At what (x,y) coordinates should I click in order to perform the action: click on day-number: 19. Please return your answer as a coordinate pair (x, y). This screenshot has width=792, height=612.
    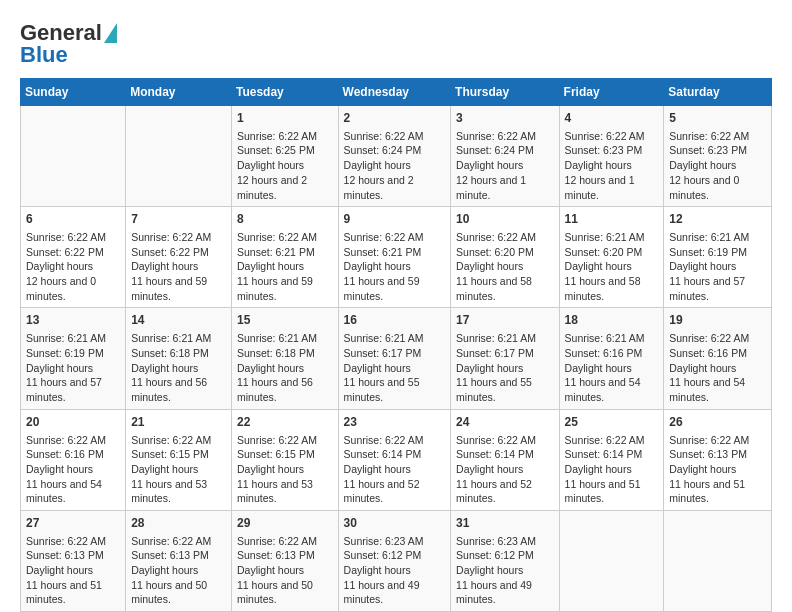
    Looking at the image, I should click on (718, 320).